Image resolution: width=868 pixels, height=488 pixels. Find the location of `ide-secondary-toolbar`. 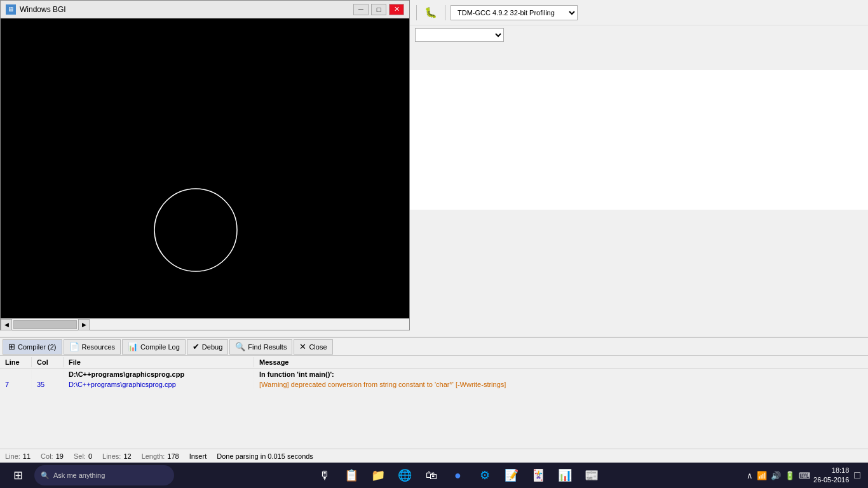

ide-secondary-toolbar is located at coordinates (639, 35).